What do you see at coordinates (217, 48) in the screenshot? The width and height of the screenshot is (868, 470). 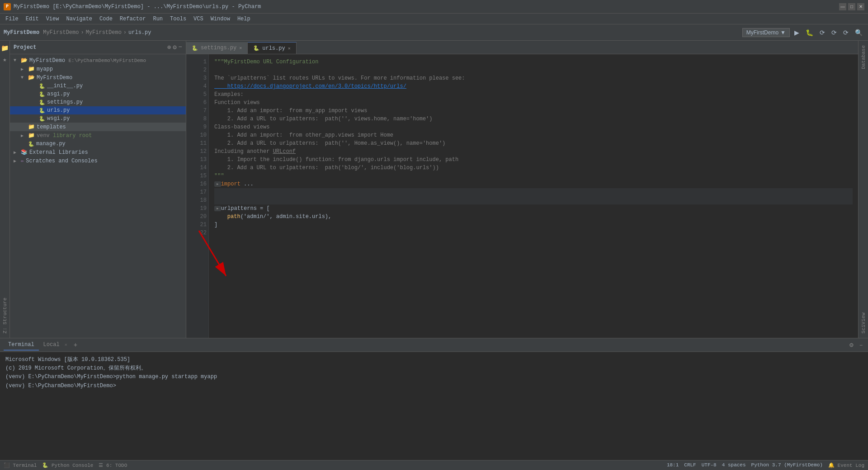 I see `tab-settings: 🐍 settings.py ✕` at bounding box center [217, 48].